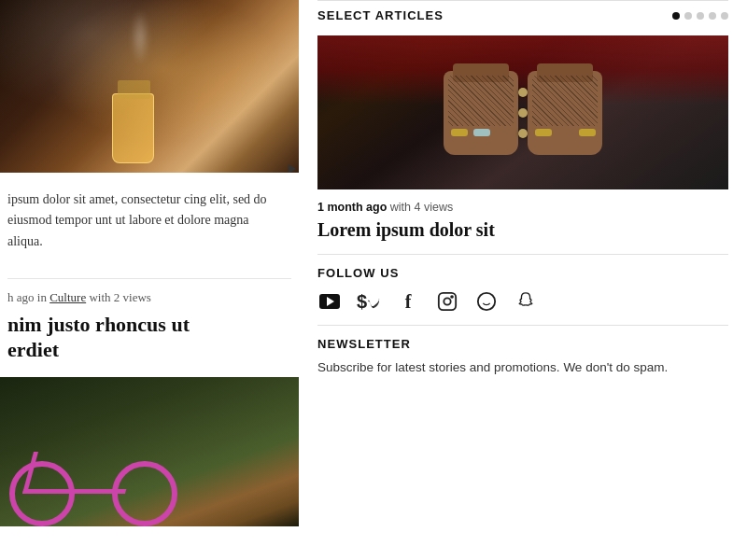 Image resolution: width=747 pixels, height=560 pixels. I want to click on tattoo-lines-right, so click(565, 101).